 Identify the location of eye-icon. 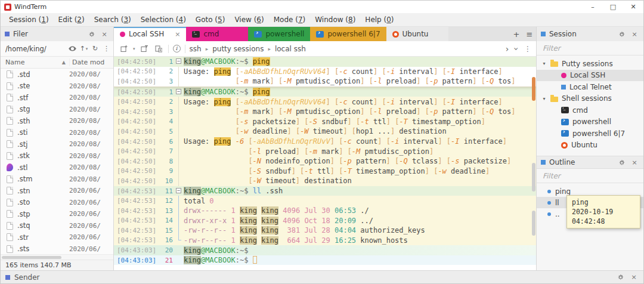
(73, 49).